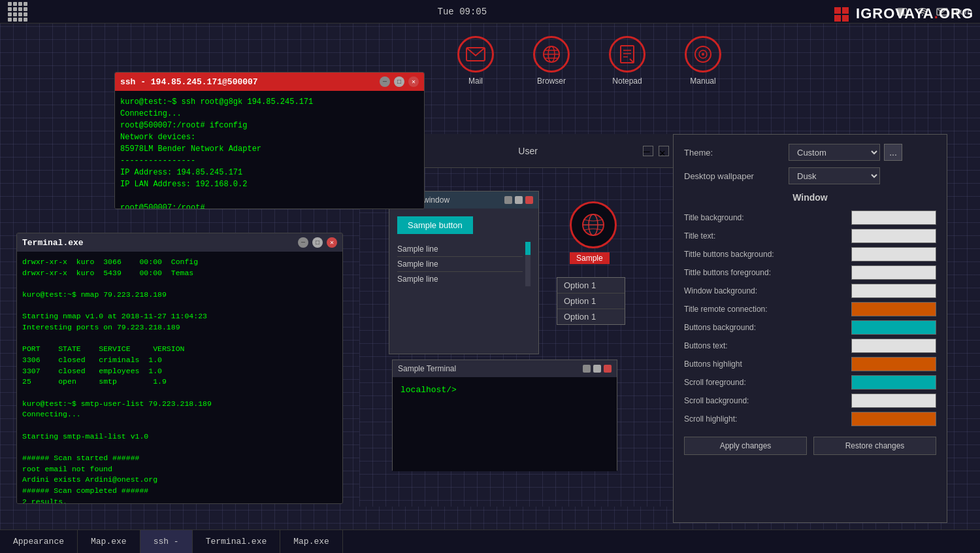 The height and width of the screenshot is (553, 980). What do you see at coordinates (591, 316) in the screenshot?
I see `option-item-3: Option 1` at bounding box center [591, 316].